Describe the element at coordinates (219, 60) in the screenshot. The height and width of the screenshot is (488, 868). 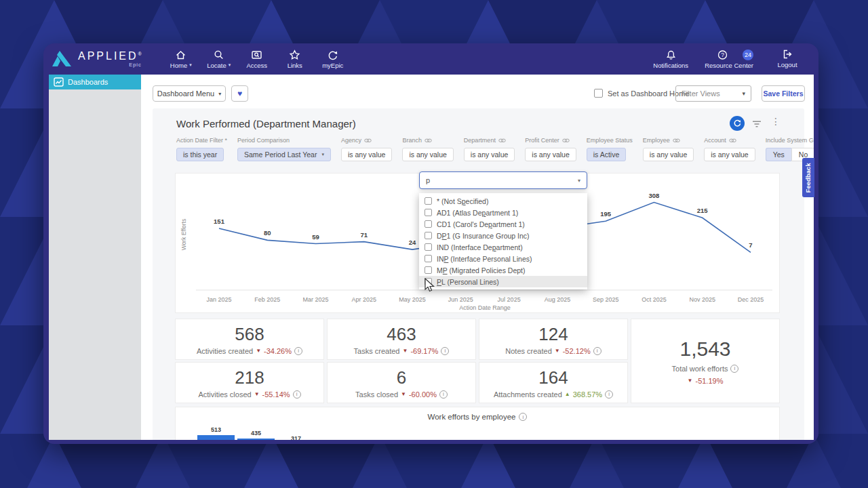
I see `nav-locate: Locate▾` at that location.